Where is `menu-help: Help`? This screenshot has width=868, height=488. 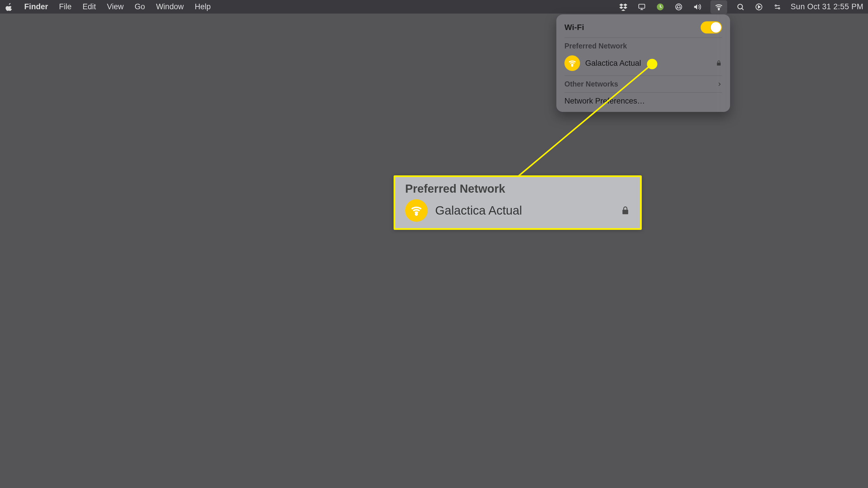
menu-help: Help is located at coordinates (203, 7).